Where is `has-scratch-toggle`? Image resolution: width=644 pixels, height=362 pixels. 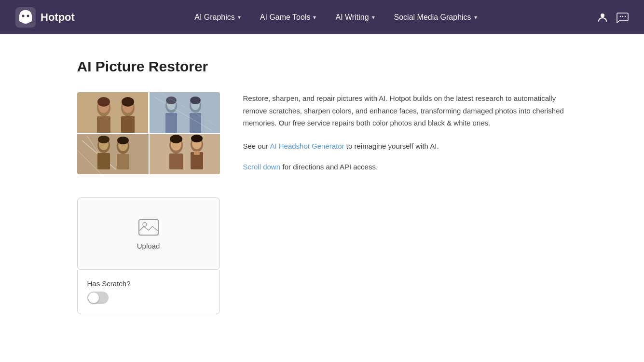
has-scratch-toggle is located at coordinates (98, 298).